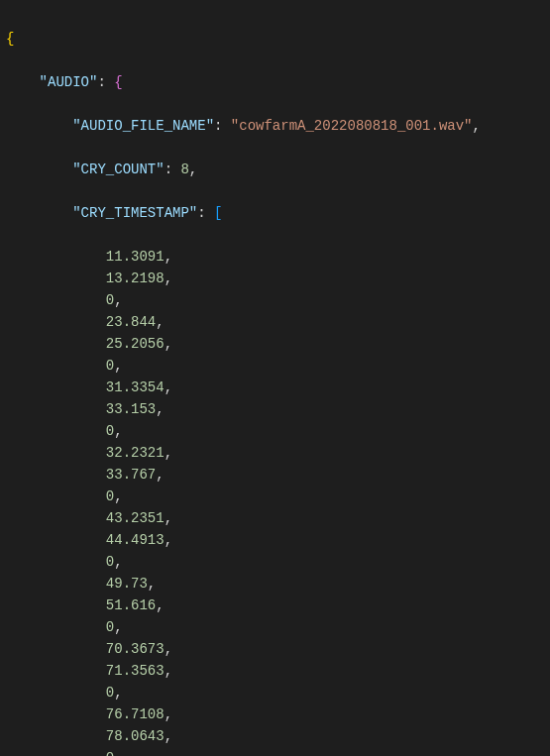  What do you see at coordinates (277, 649) in the screenshot?
I see `timestamp-value: 70.3673,` at bounding box center [277, 649].